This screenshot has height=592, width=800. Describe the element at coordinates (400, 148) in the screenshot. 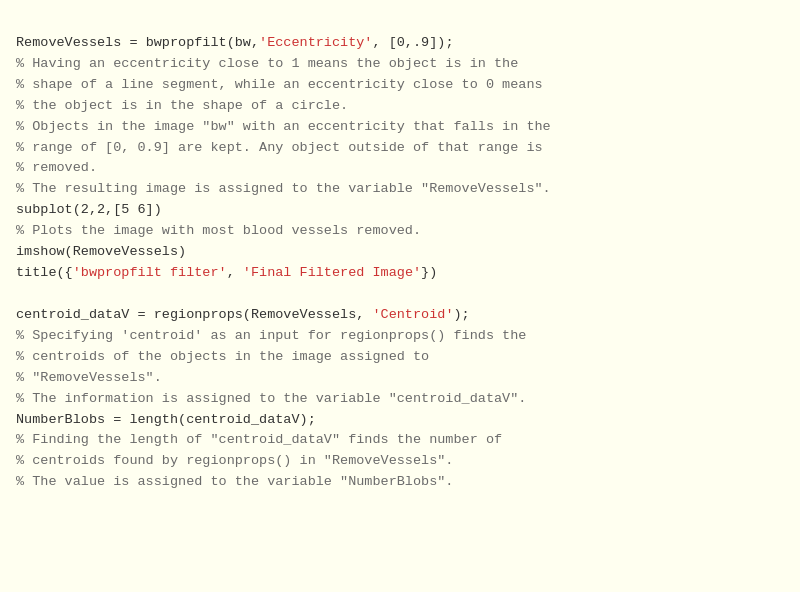

I see `code-line: % range of [0, 0.9] are kept. Any object…` at that location.